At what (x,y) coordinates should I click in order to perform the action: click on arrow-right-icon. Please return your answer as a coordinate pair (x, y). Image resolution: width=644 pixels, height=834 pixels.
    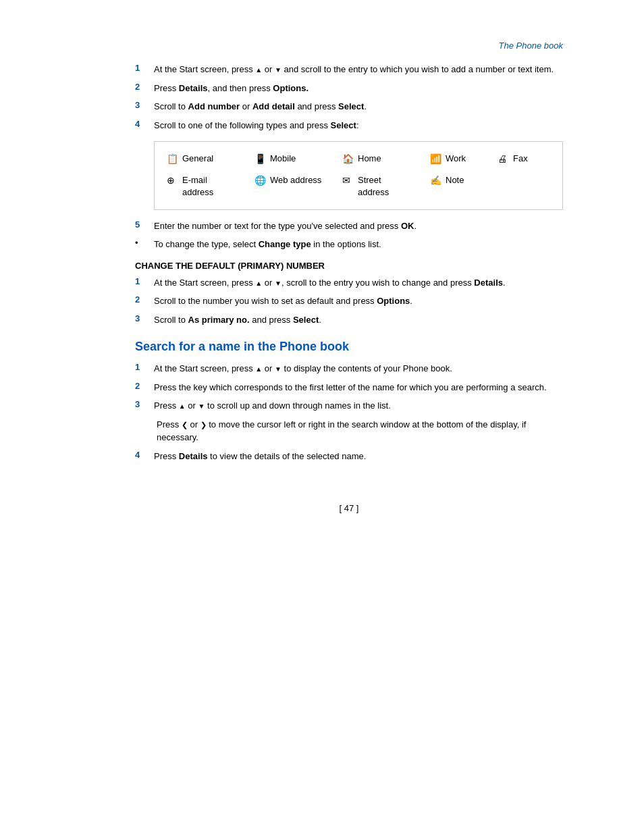
    Looking at the image, I should click on (204, 424).